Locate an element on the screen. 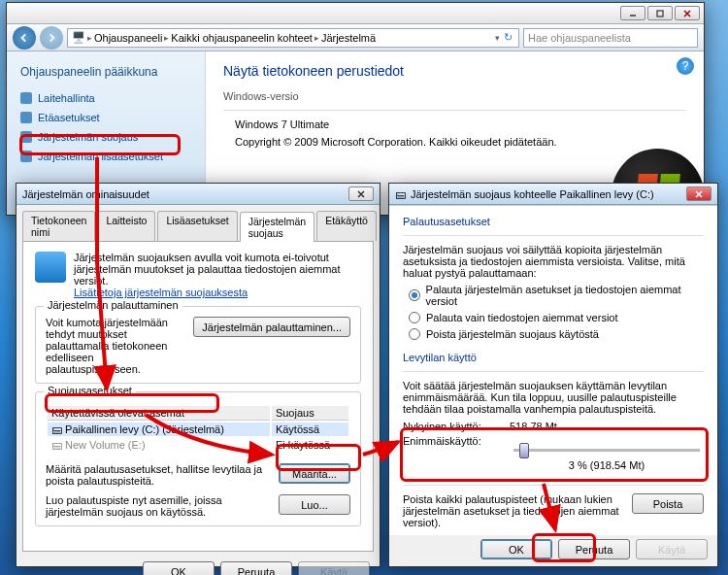 The height and width of the screenshot is (575, 728). computer-icon: 🖥️ is located at coordinates (79, 37).